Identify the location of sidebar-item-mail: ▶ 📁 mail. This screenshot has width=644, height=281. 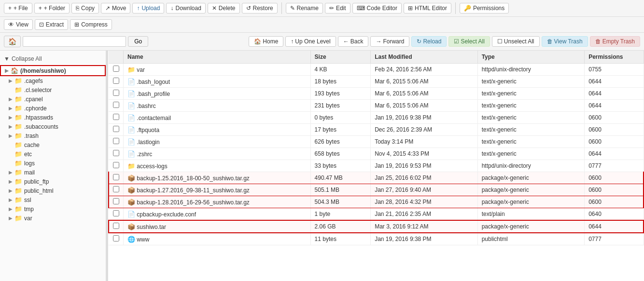
(53, 173).